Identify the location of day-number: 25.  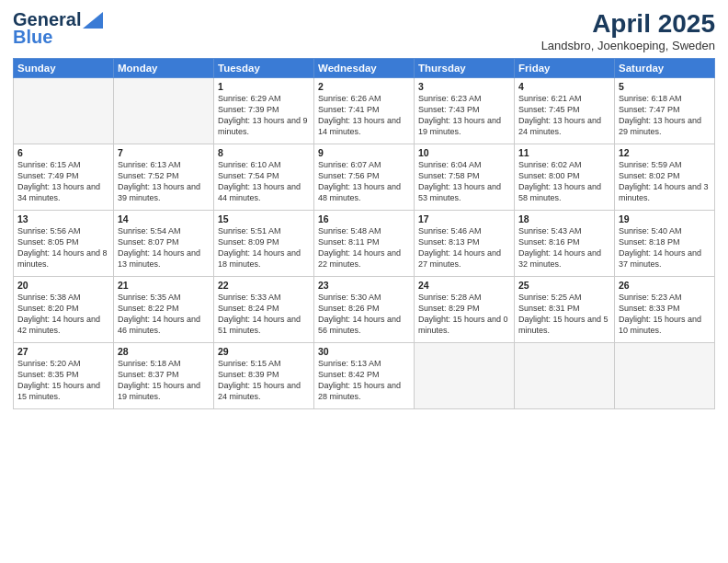
(564, 285).